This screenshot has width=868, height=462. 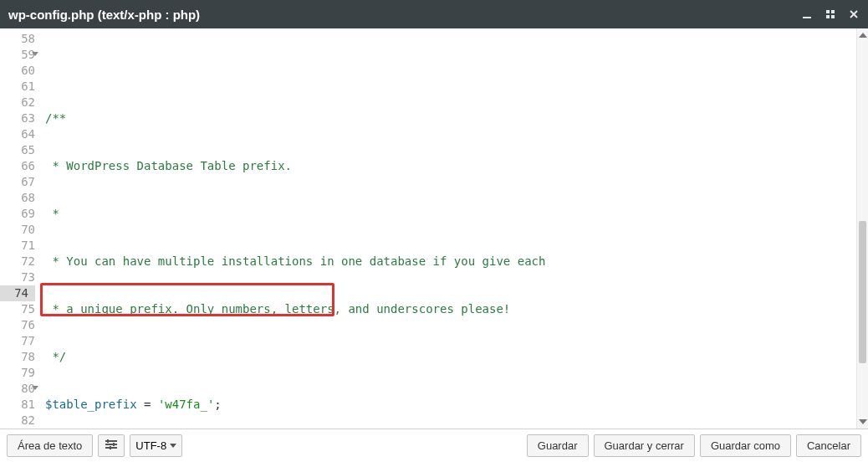 What do you see at coordinates (863, 292) in the screenshot?
I see `scroll-thumb` at bounding box center [863, 292].